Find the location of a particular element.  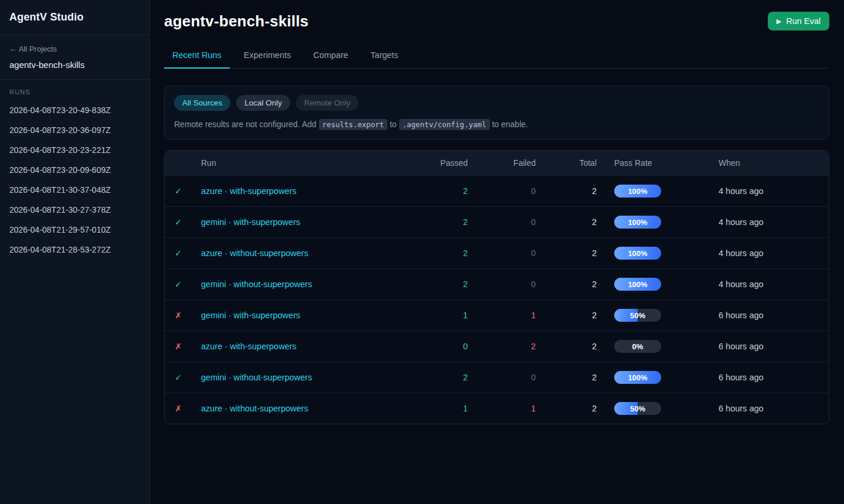

sidebar-item-run: 2026-04-08T23-20-36-097Z is located at coordinates (75, 130).